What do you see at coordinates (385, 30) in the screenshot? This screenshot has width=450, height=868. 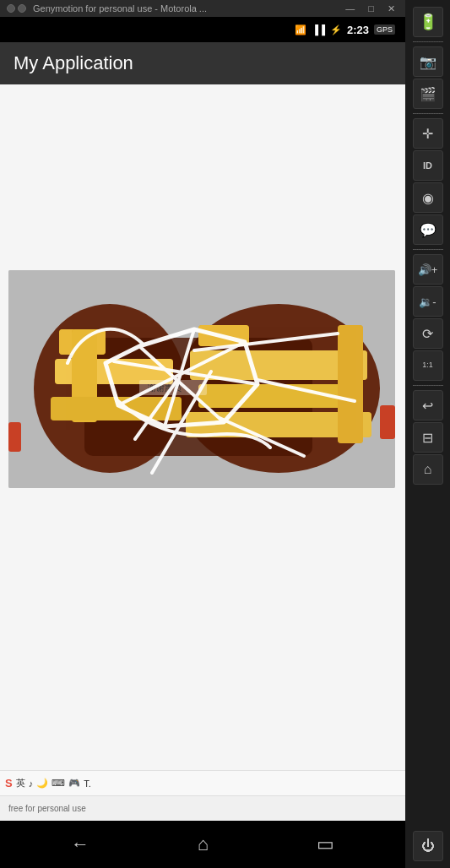 I see `gps-label: GPS` at bounding box center [385, 30].